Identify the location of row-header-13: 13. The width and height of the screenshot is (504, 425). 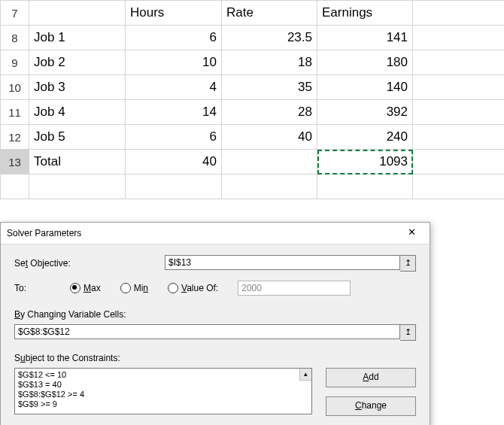
(15, 162).